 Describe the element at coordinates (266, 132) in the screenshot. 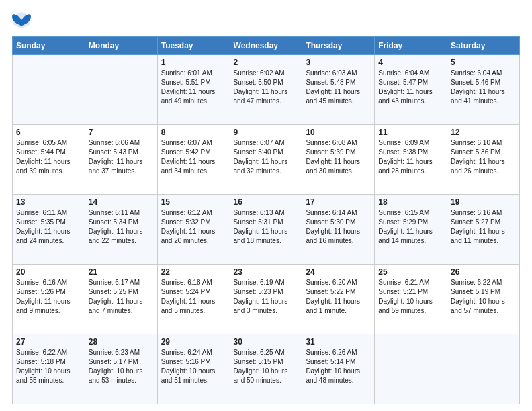

I see `day-number: 9` at that location.